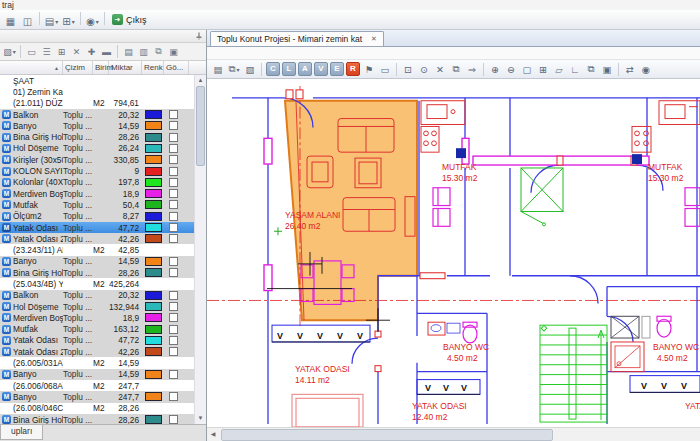 The image size is (700, 441). Describe the element at coordinates (646, 69) in the screenshot. I see `visibility-icon: ◉` at that location.